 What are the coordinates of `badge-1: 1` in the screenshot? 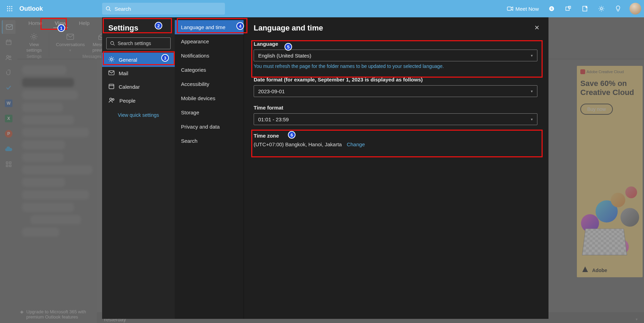 It's located at (61, 28).